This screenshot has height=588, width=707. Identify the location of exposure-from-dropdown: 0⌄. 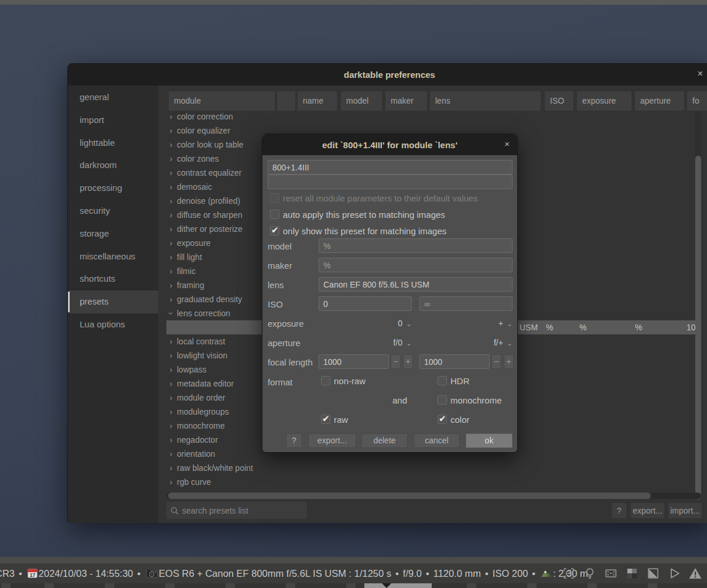
(366, 323).